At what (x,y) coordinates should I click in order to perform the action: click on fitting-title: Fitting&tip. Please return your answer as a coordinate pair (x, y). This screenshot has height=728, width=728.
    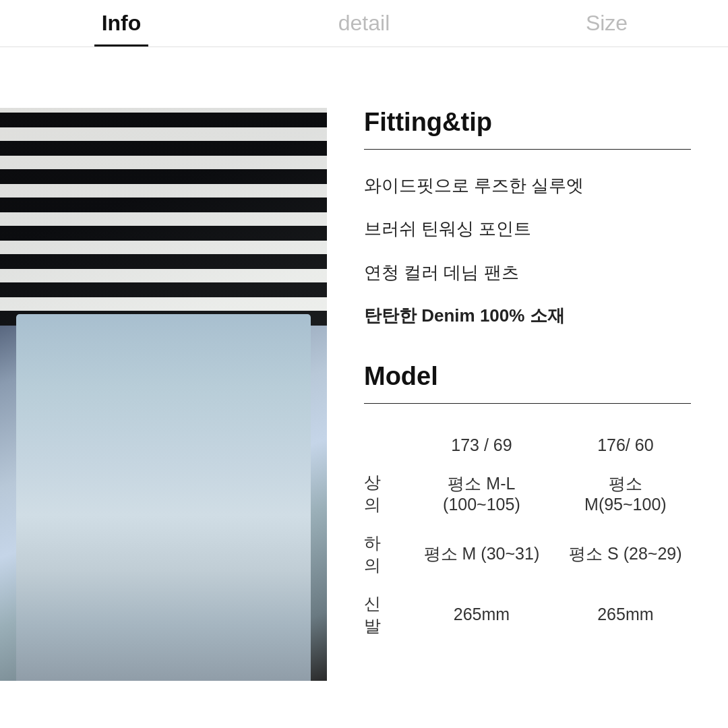
    Looking at the image, I should click on (527, 123).